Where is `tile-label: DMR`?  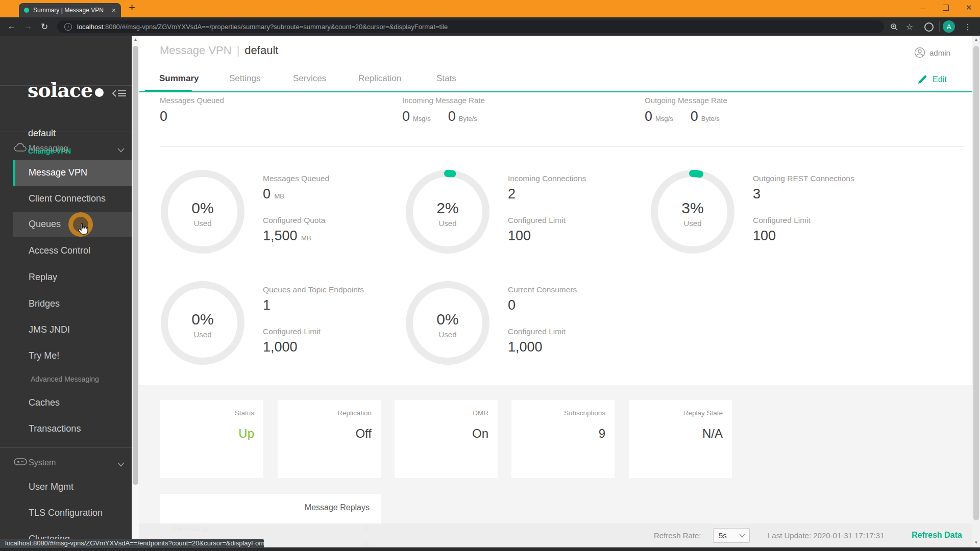
tile-label: DMR is located at coordinates (481, 413).